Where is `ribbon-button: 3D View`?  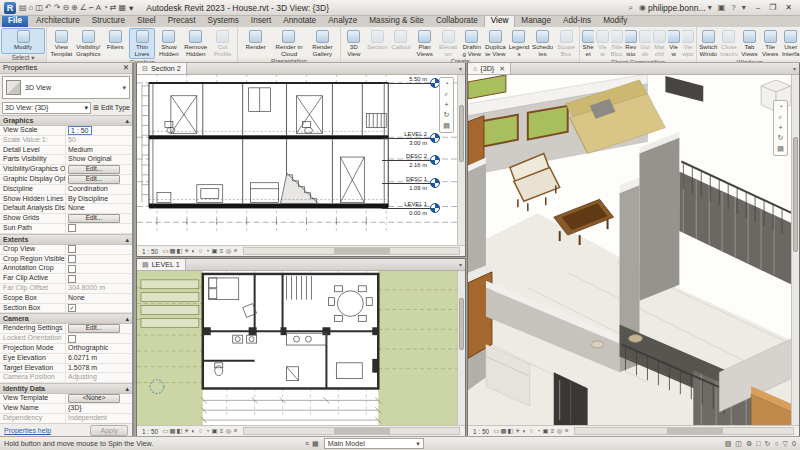
ribbon-button: 3D View is located at coordinates (354, 43).